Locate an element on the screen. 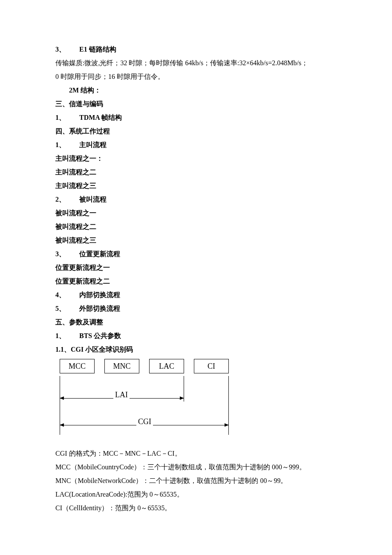 The height and width of the screenshot is (555, 392). box-lac: LAC is located at coordinates (167, 366).